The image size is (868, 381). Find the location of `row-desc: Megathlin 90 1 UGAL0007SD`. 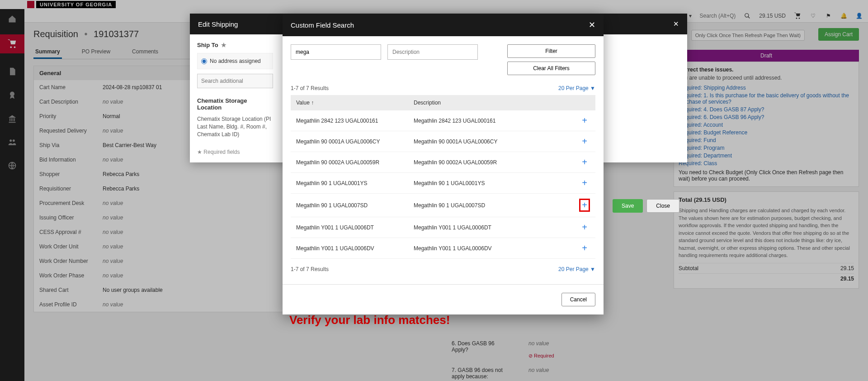

row-desc: Megathlin 90 1 UGAL0007SD is located at coordinates (496, 205).